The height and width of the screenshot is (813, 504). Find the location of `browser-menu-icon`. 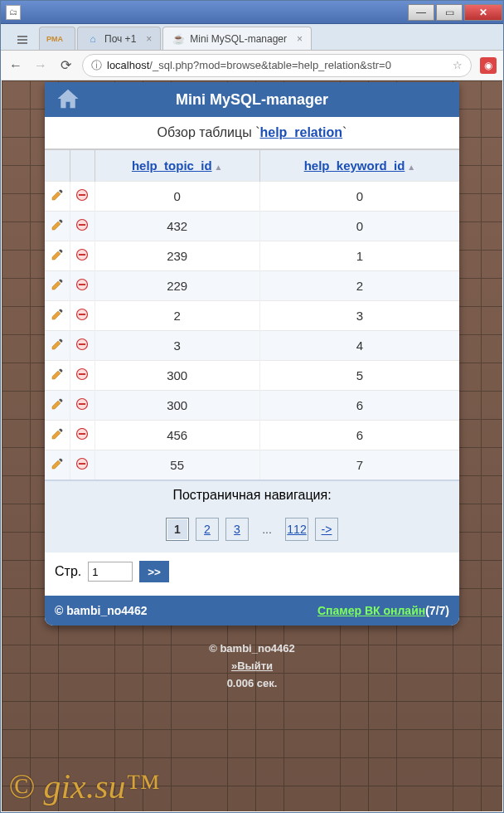

browser-menu-icon is located at coordinates (22, 40).